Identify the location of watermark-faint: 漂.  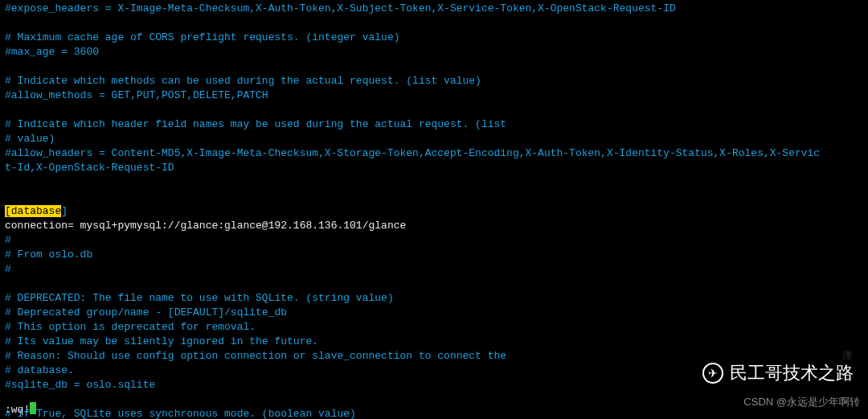
(847, 355).